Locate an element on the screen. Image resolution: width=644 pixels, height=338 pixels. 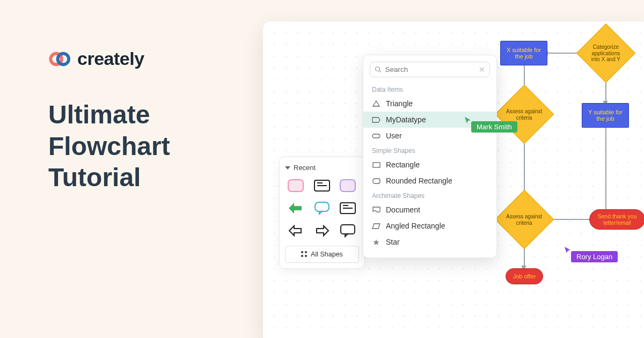
search-dropdown: Data Items Triangle MyDatatype User Simp… is located at coordinates (430, 157).